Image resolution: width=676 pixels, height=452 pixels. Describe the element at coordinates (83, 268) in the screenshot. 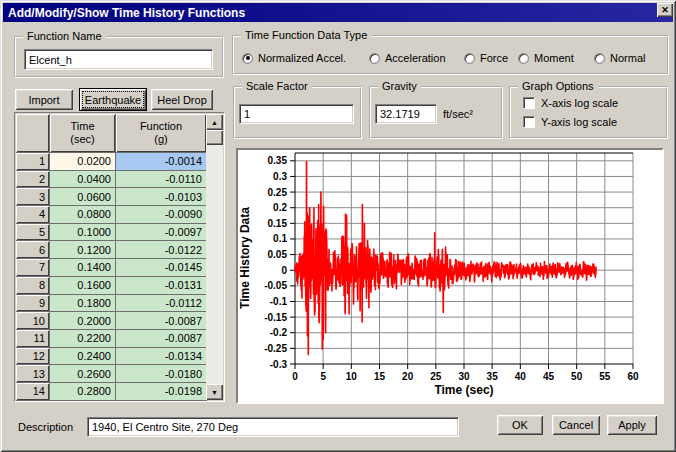

I see `cell-time: 0.1400` at that location.